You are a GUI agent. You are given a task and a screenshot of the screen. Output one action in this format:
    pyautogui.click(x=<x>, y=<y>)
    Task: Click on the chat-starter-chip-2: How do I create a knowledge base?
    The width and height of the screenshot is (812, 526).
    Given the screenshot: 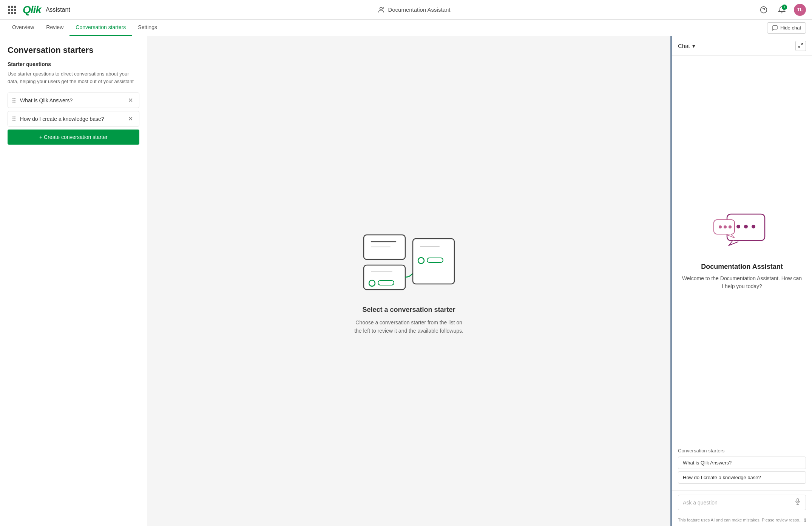 What is the action you would take?
    pyautogui.click(x=742, y=477)
    